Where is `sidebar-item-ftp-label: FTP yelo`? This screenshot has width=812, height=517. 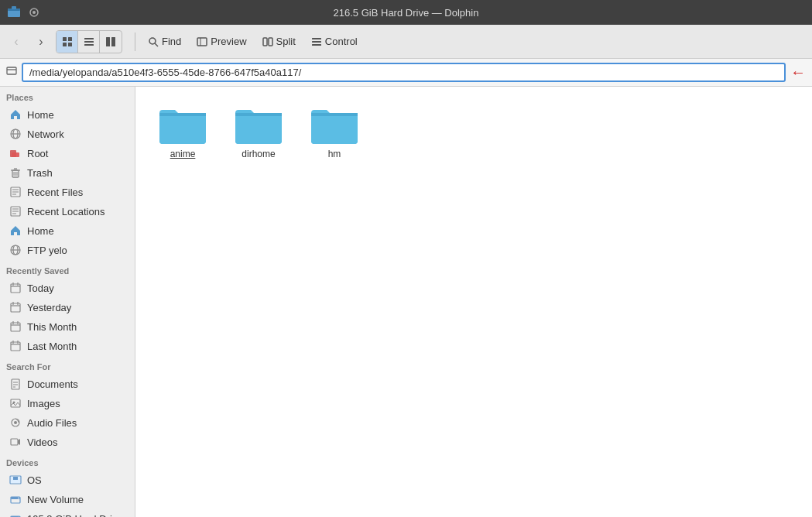
sidebar-item-ftp-label: FTP yelo is located at coordinates (47, 251).